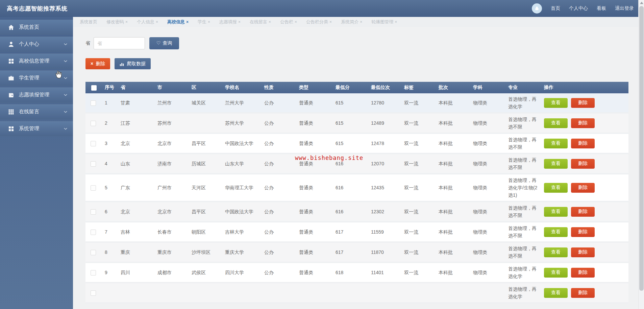 The width and height of the screenshot is (644, 309). I want to click on tab-bulletin: 公告栏×, so click(289, 22).